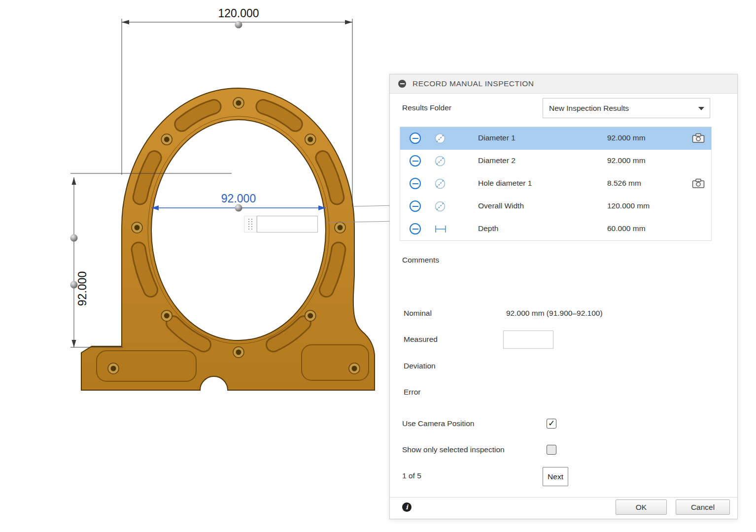  What do you see at coordinates (624, 183) in the screenshot?
I see `inspection-value: 8.526 mm` at bounding box center [624, 183].